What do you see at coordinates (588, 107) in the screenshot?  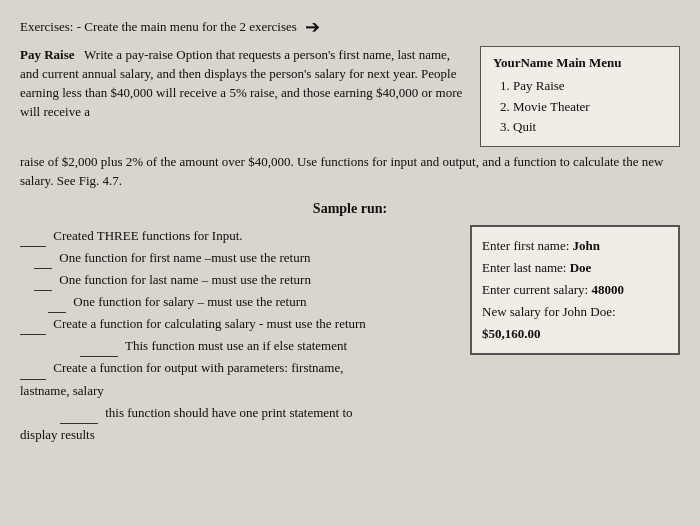 I see `menu-list: Pay Raise Movie Theater Quit` at bounding box center [588, 107].